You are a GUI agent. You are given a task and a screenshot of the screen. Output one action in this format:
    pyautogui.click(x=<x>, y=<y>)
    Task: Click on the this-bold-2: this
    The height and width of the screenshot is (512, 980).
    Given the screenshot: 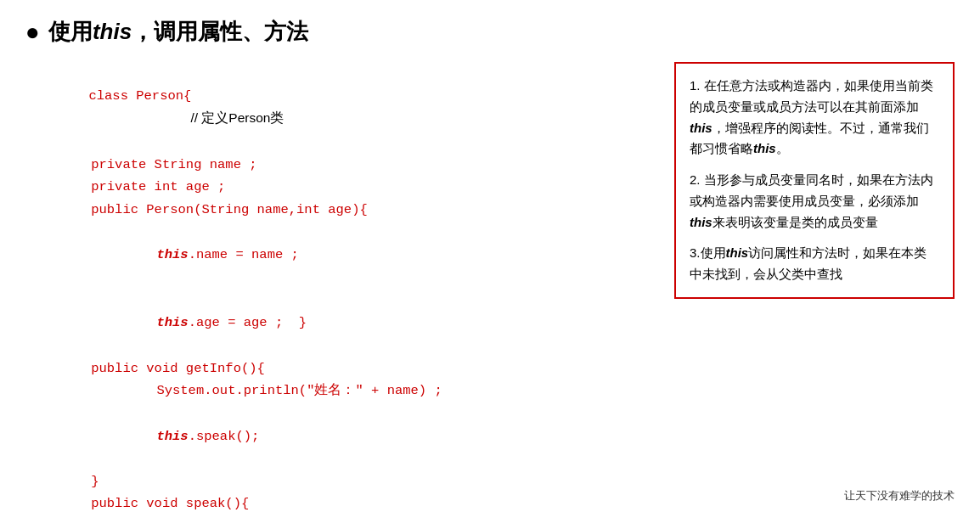 What is the action you would take?
    pyautogui.click(x=764, y=148)
    